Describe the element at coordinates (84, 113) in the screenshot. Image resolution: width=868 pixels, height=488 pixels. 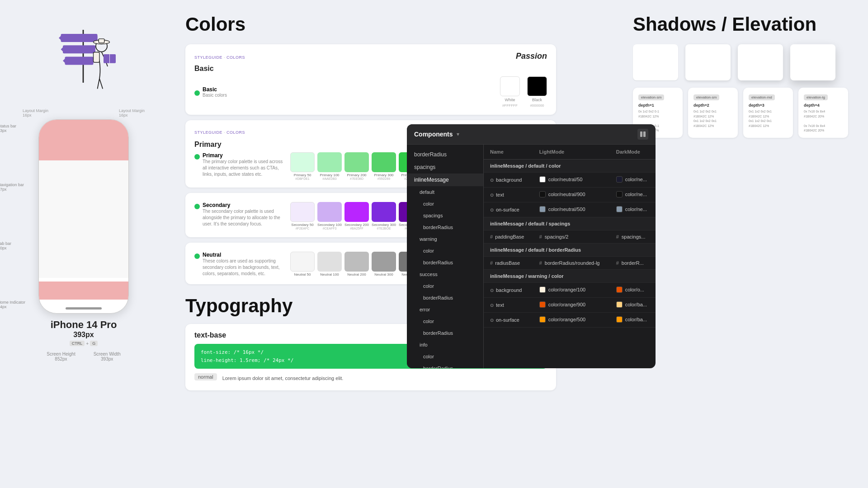
I see `layout-margins: Layout Margin 16px Layout Margin 16px` at that location.